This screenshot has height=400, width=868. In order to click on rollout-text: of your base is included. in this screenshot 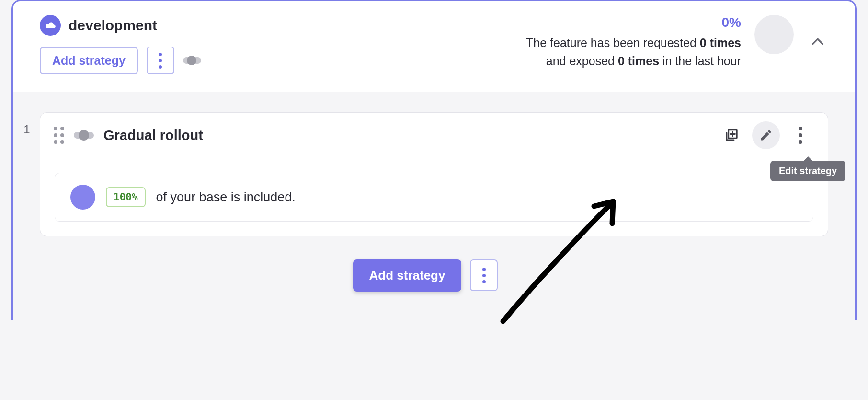, I will do `click(226, 198)`.